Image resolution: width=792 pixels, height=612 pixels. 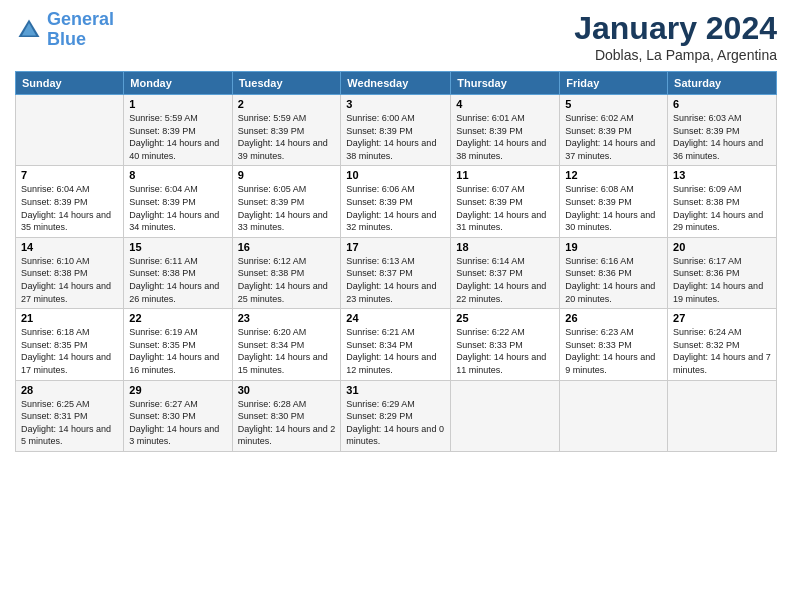 I want to click on calendar-cell: 19 Sunrise: 6:16 AMSunset: 8:36 PMDaylig…, so click(x=614, y=272).